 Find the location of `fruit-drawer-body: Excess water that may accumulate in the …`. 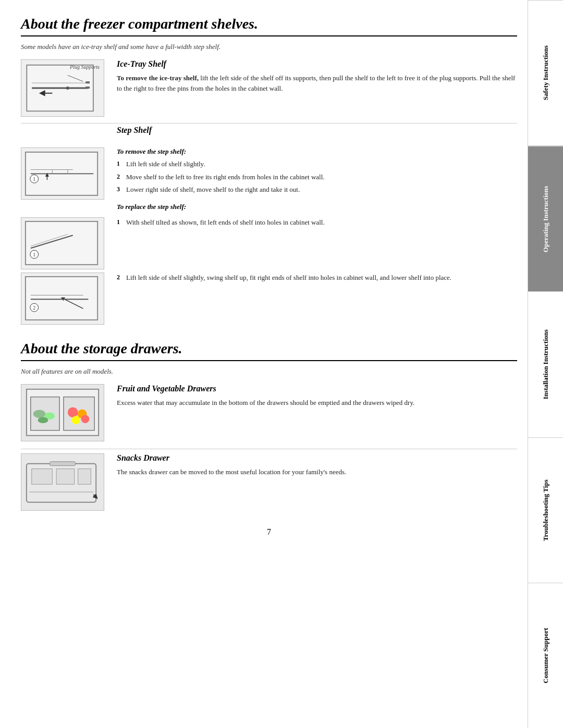

fruit-drawer-body: Excess water that may accumulate in the … is located at coordinates (317, 403).